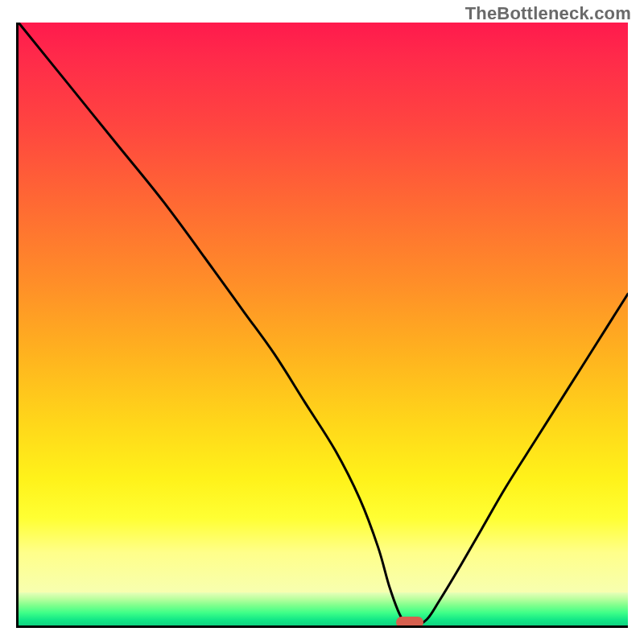  Describe the element at coordinates (410, 622) in the screenshot. I see `optimal-marker` at that location.